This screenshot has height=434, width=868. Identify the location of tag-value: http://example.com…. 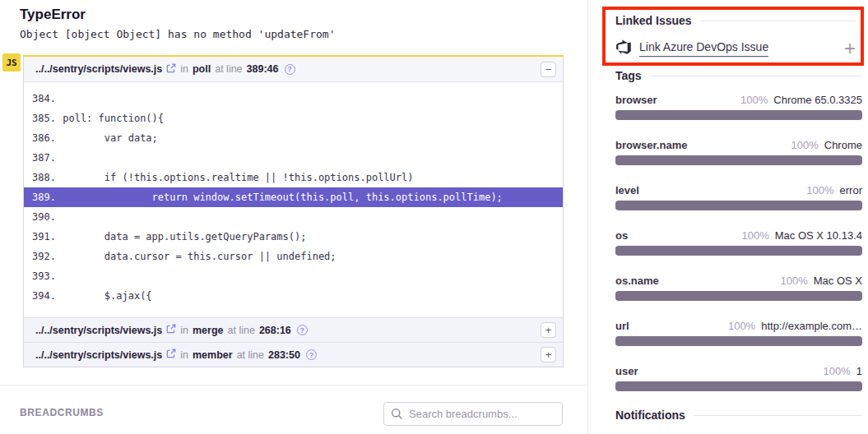
(811, 326).